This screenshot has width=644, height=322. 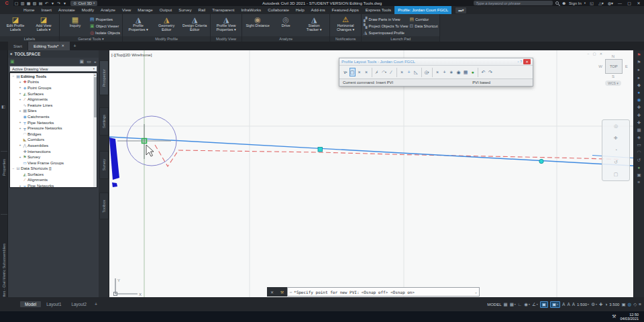 I want to click on object-viewer-button: ▣Object Viewer, so click(x=105, y=25).